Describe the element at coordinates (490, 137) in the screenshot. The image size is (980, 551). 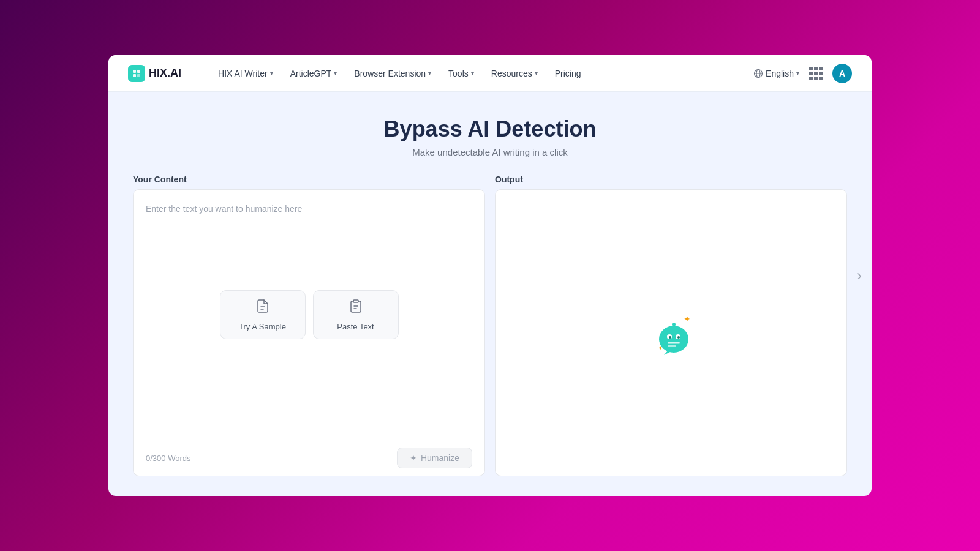
I see `page-header: Bypass AI Detection Make undetectable AI…` at that location.